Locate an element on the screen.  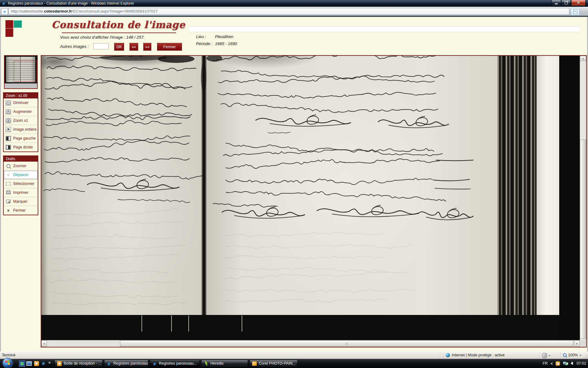
scroll-left-arrow-icon: ◄ is located at coordinates (44, 343).